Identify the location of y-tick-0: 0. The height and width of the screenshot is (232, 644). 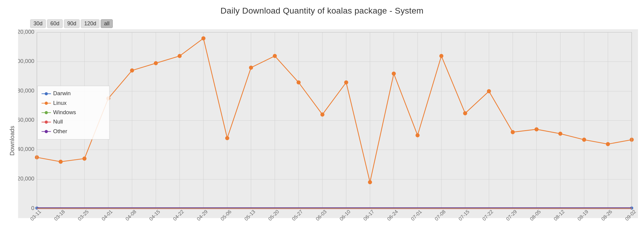
(33, 208).